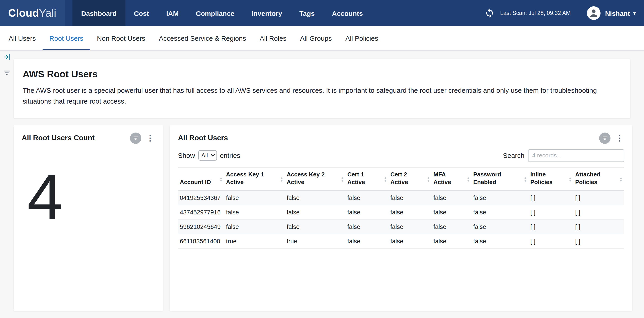 The height and width of the screenshot is (318, 644). I want to click on show-label: Show, so click(186, 155).